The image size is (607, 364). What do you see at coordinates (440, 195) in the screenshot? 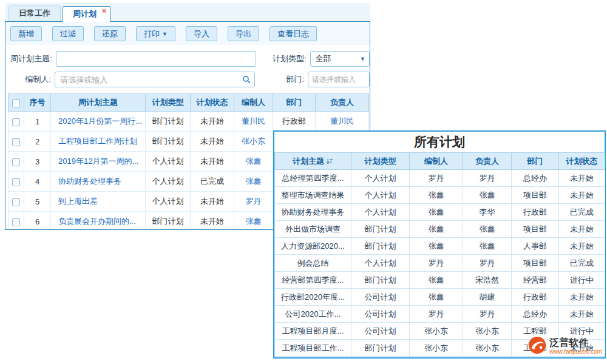
I see `plan-row: 整理市场调查结果 个人计划 张鑫 张鑫 项目部 未开始` at bounding box center [440, 195].